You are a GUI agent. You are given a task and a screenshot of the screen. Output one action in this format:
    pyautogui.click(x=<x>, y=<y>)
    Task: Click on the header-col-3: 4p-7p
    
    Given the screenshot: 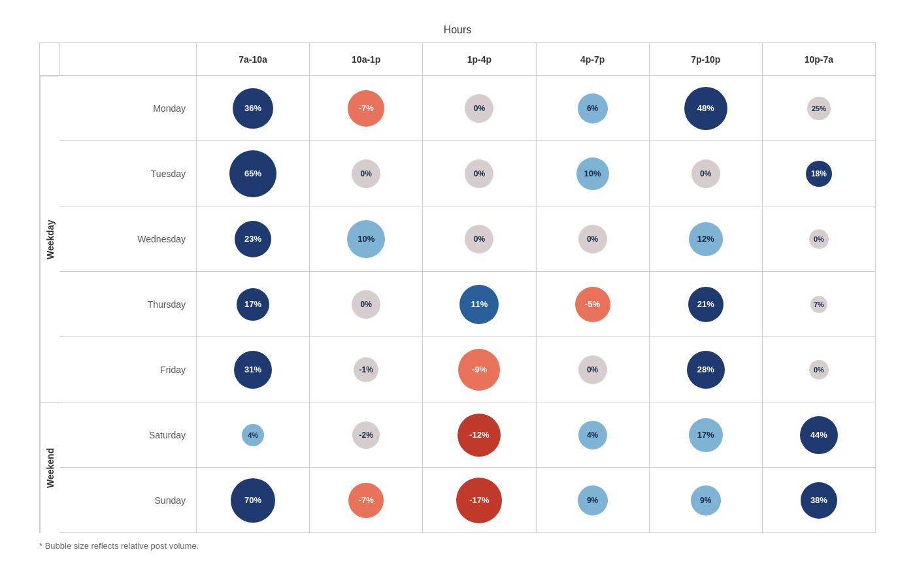 What is the action you would take?
    pyautogui.click(x=593, y=59)
    